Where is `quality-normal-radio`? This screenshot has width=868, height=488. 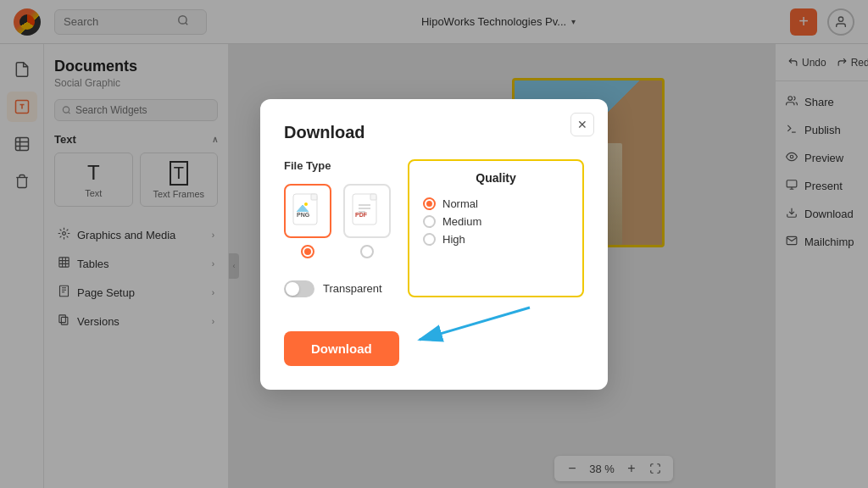 quality-normal-radio is located at coordinates (429, 203).